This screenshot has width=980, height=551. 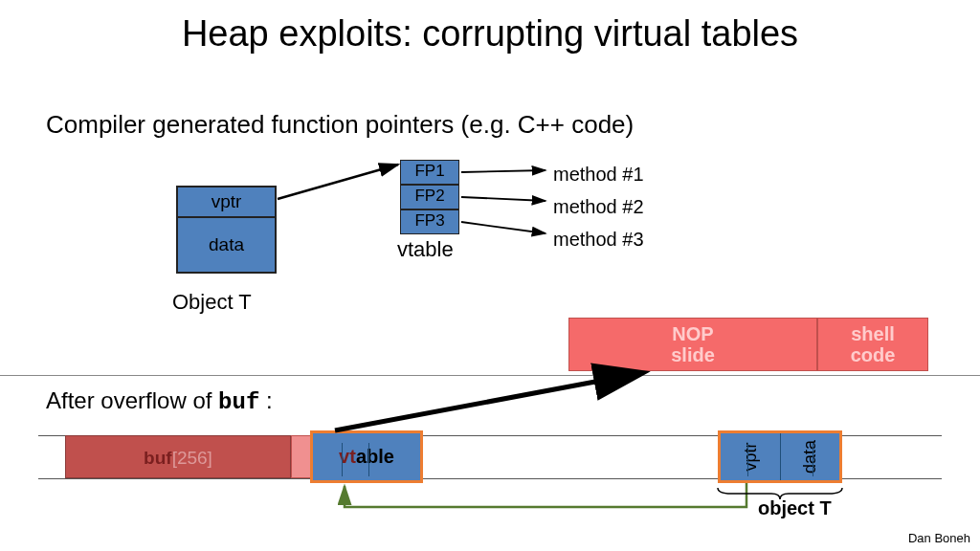 What do you see at coordinates (693, 344) in the screenshot?
I see `nop-slide-segment: NOPslide` at bounding box center [693, 344].